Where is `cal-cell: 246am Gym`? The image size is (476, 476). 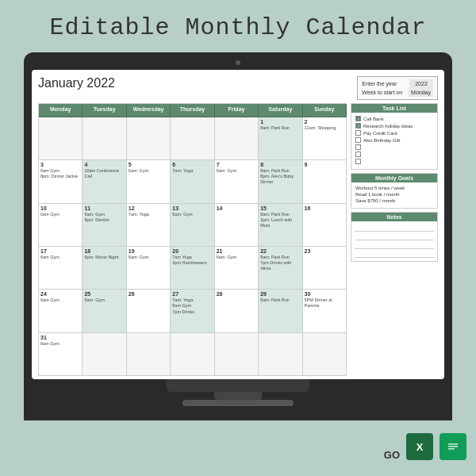 cal-cell: 246am Gym is located at coordinates (60, 311).